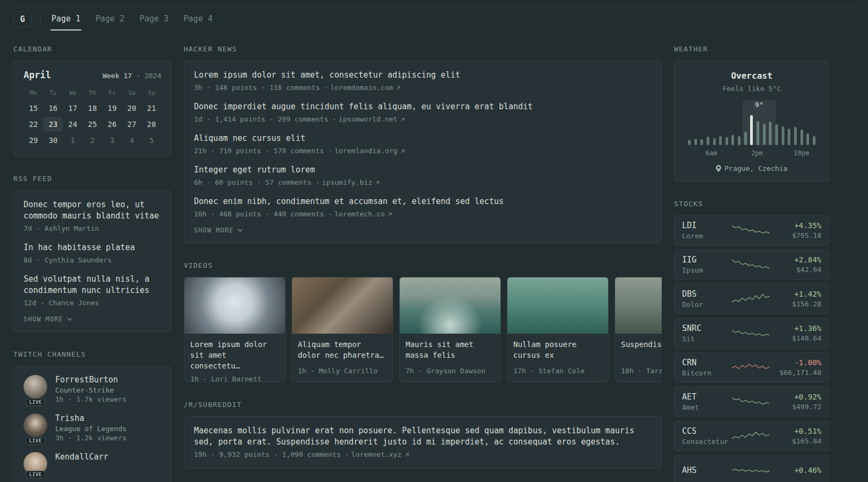 This screenshot has height=482, width=868. Describe the element at coordinates (92, 254) in the screenshot. I see `rss-item: In hac habitasse platea8d · Cynthia Saun…` at that location.